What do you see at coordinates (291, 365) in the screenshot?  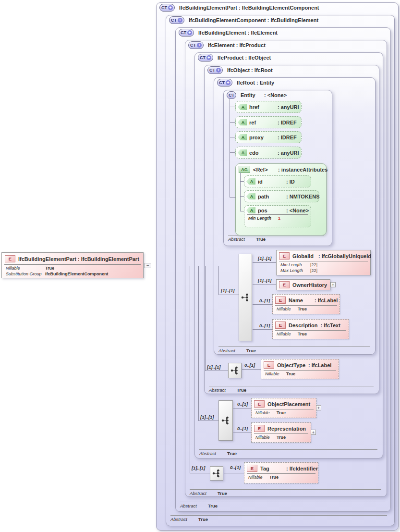 I see `element-name: ObjectType` at bounding box center [291, 365].